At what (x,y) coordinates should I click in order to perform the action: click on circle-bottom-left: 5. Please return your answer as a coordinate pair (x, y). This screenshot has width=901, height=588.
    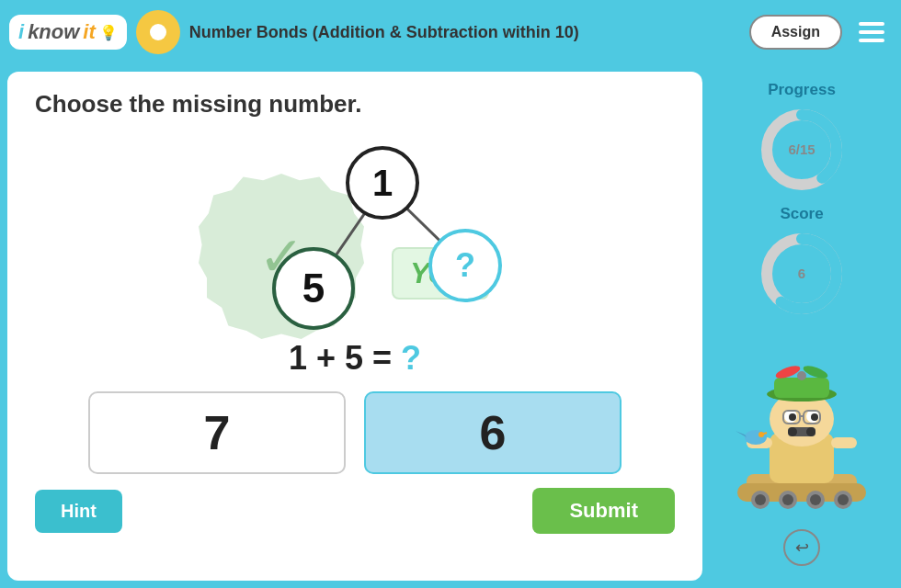
    Looking at the image, I should click on (314, 288).